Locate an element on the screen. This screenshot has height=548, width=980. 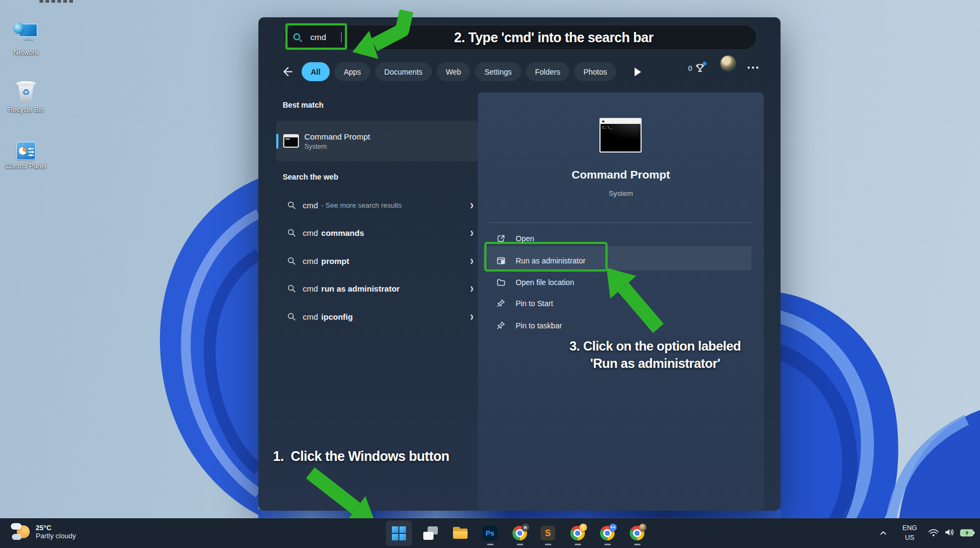
command-prompt-icon-large: C:\_ is located at coordinates (621, 135).